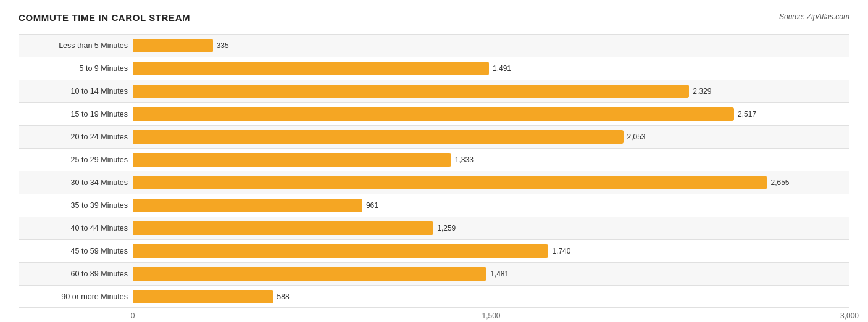 The image size is (868, 322). Describe the element at coordinates (747, 114) in the screenshot. I see `bar-value: 2,517` at that location.